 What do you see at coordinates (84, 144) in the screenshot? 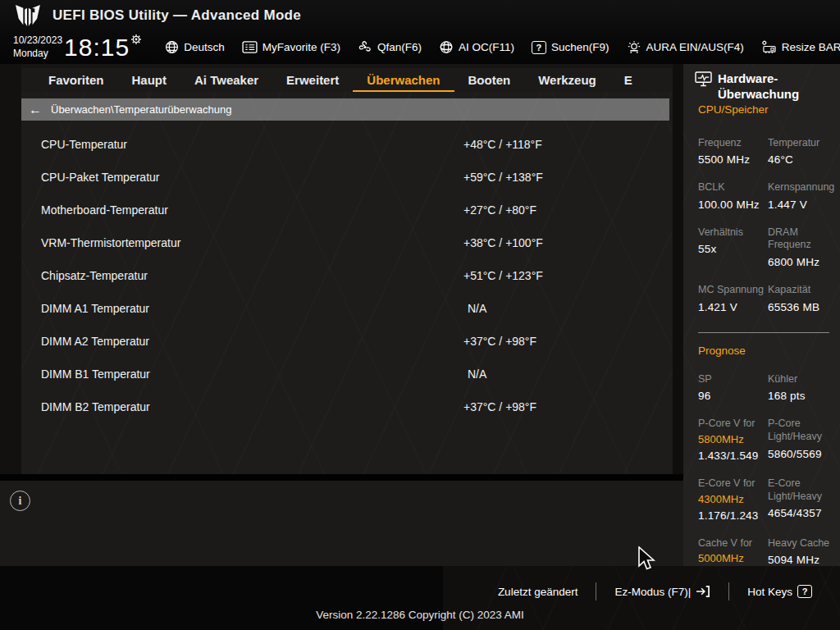
I see `row-label: CPU-Temperatur` at bounding box center [84, 144].